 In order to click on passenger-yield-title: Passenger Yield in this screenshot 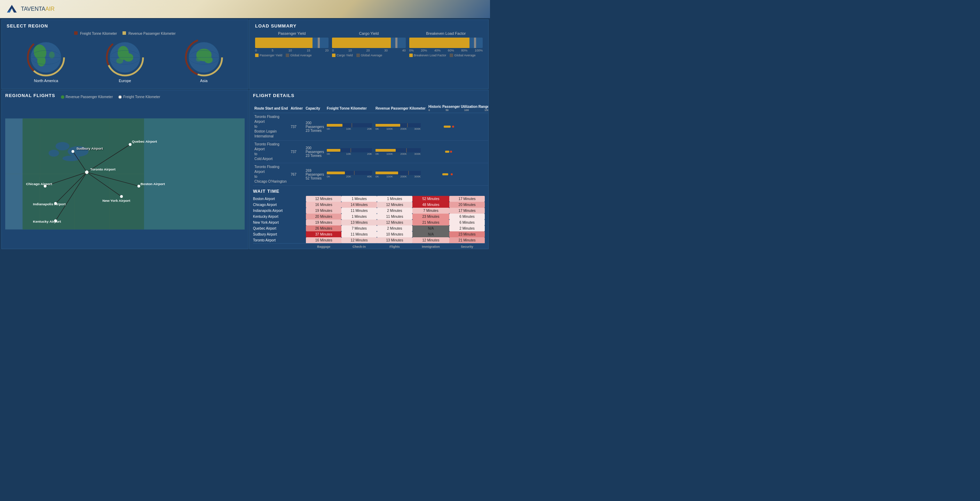, I will do `click(292, 33)`.